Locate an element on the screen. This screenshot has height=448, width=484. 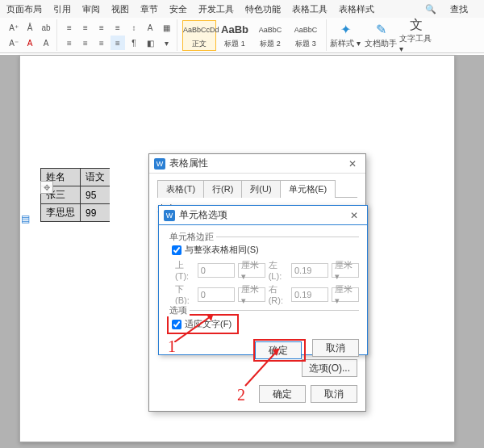
margin-top-input: 0 is located at coordinates (216, 270).